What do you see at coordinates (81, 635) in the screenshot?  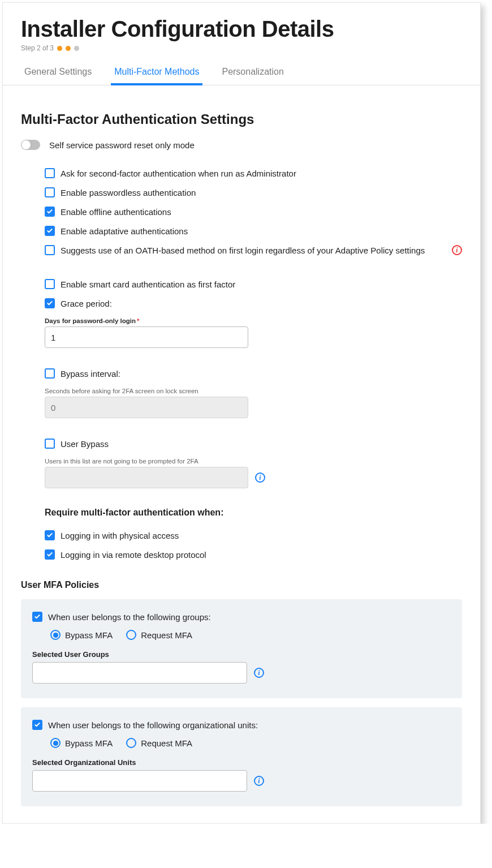 I see `radio-groups-bypass: Bypass MFA` at bounding box center [81, 635].